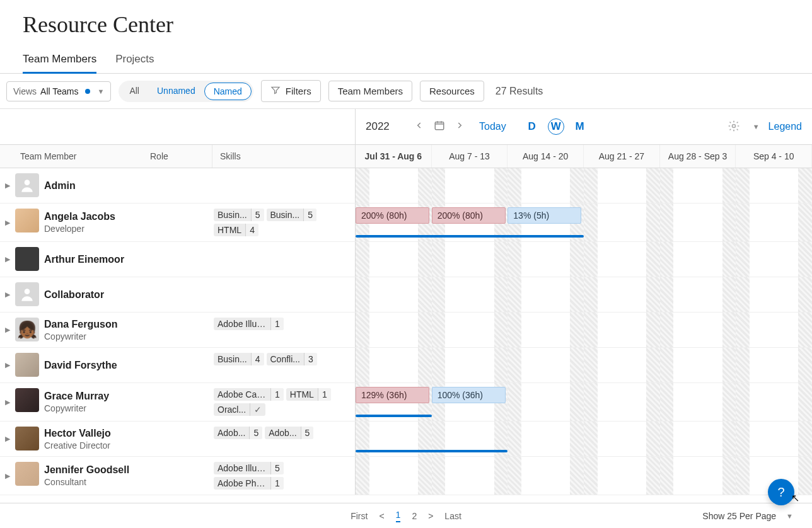 The image size is (812, 528). I want to click on member-role: Consultant, so click(95, 482).